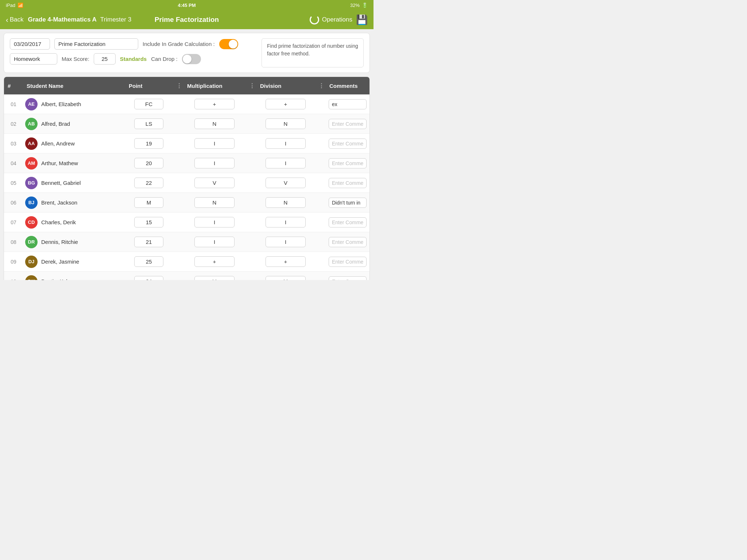  I want to click on student-name: Arthur, Mathew, so click(60, 163).